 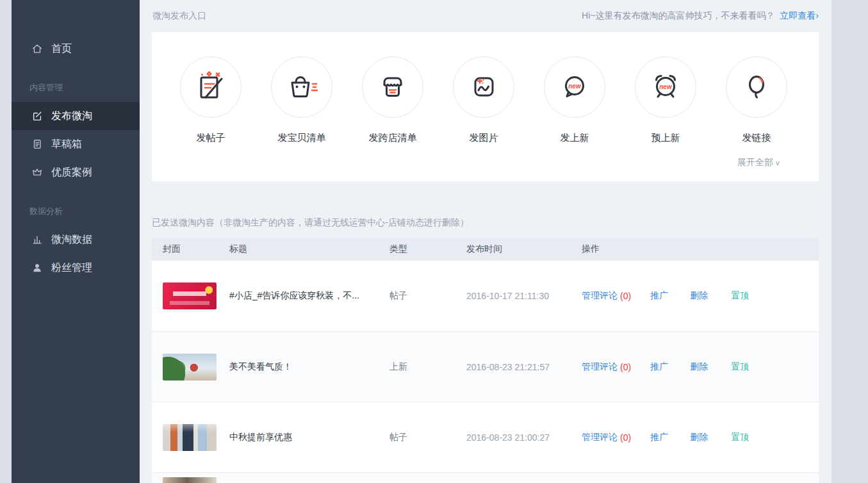 What do you see at coordinates (76, 268) in the screenshot?
I see `sidebar-item-fans: 粉丝管理` at bounding box center [76, 268].